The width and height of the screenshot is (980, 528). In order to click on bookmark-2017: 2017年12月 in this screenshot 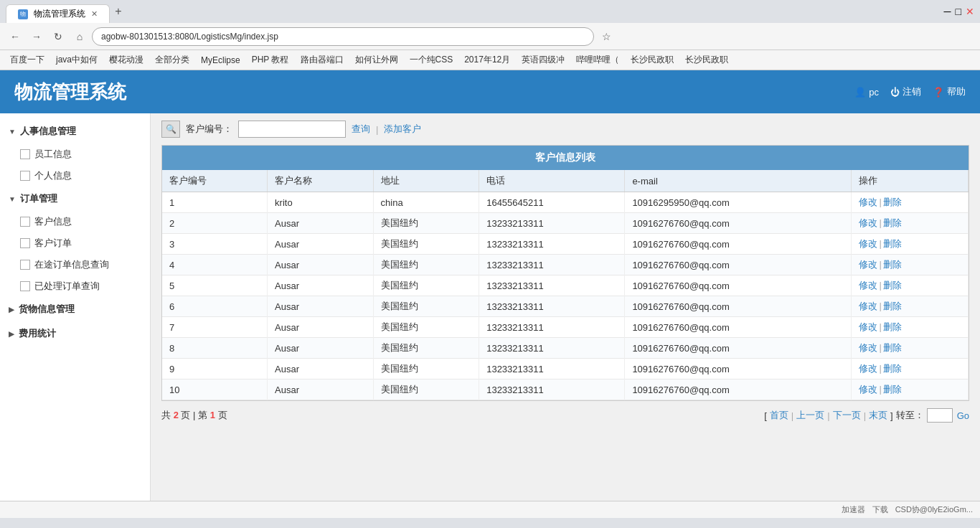, I will do `click(487, 60)`.